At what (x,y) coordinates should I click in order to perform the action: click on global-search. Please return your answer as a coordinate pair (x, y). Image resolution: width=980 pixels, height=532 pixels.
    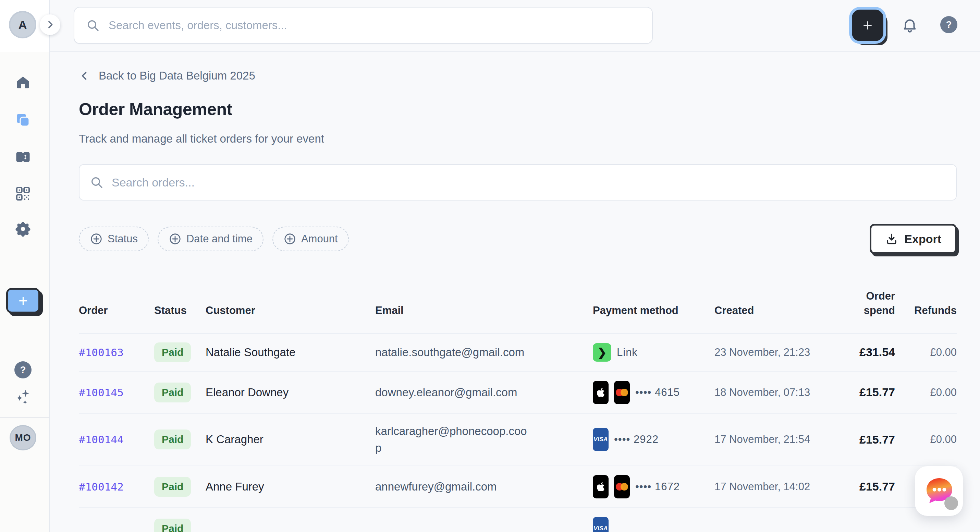
    Looking at the image, I should click on (363, 25).